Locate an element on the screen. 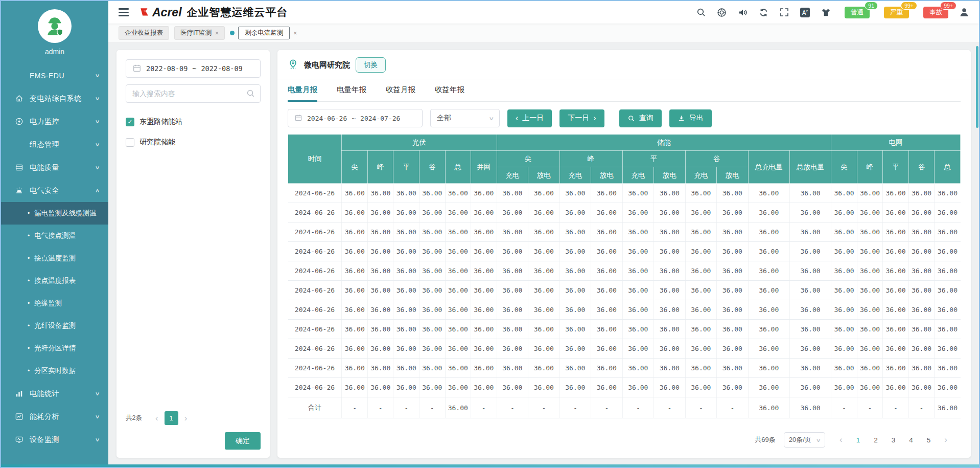 The width and height of the screenshot is (980, 468). sidebar-item-2: 电力监控∨ is located at coordinates (55, 122).